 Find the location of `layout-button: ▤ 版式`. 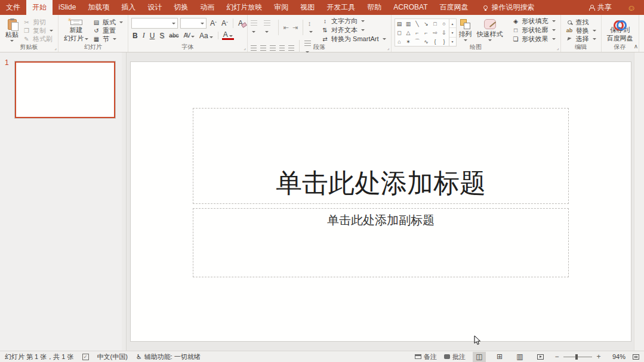

layout-button: ▤ 版式 is located at coordinates (107, 22).